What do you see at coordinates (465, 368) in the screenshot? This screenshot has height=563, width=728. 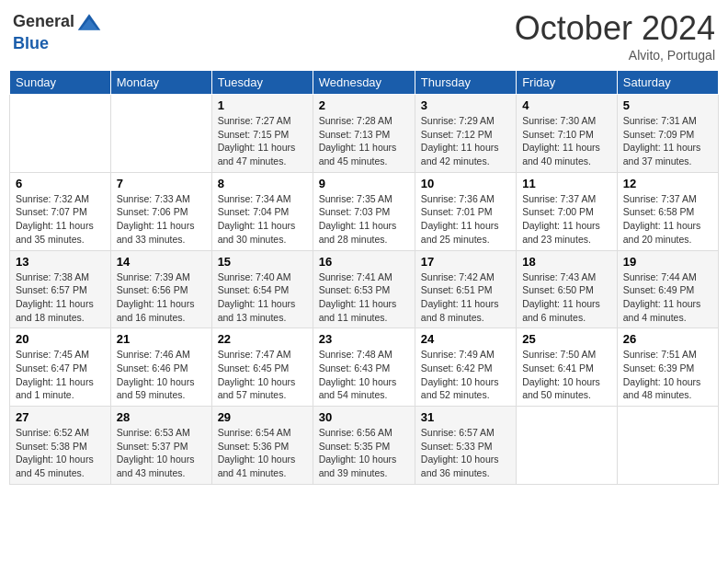 I see `calendar-cell: 24Sunrise: 7:49 AM Sunset: 6:42 PM Dayli…` at bounding box center [465, 368].